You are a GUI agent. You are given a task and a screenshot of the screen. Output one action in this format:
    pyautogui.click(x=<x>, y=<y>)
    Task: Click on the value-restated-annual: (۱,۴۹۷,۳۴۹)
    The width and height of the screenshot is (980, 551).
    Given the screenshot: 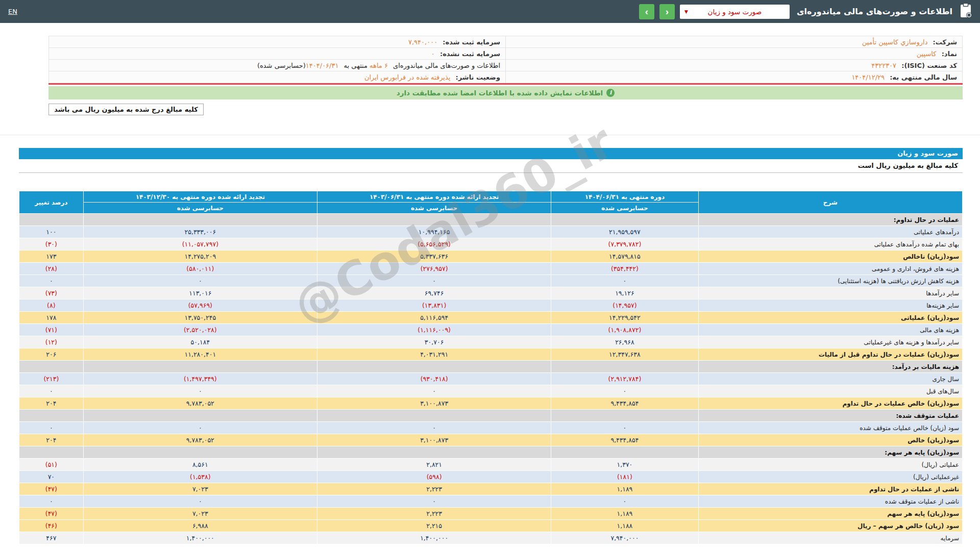 What is the action you would take?
    pyautogui.click(x=200, y=379)
    